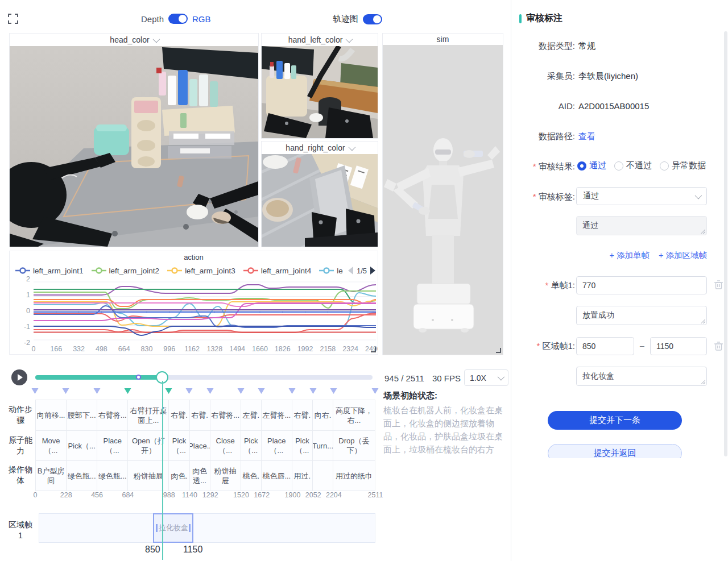 This screenshot has height=561, width=728. I want to click on single-frame-note-textarea: 放置成功, so click(642, 315).